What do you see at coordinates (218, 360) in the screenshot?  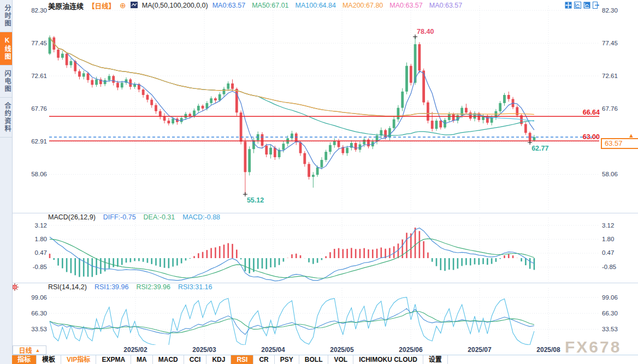 I see `toolbar-item-kdj: KDJ` at bounding box center [218, 360].